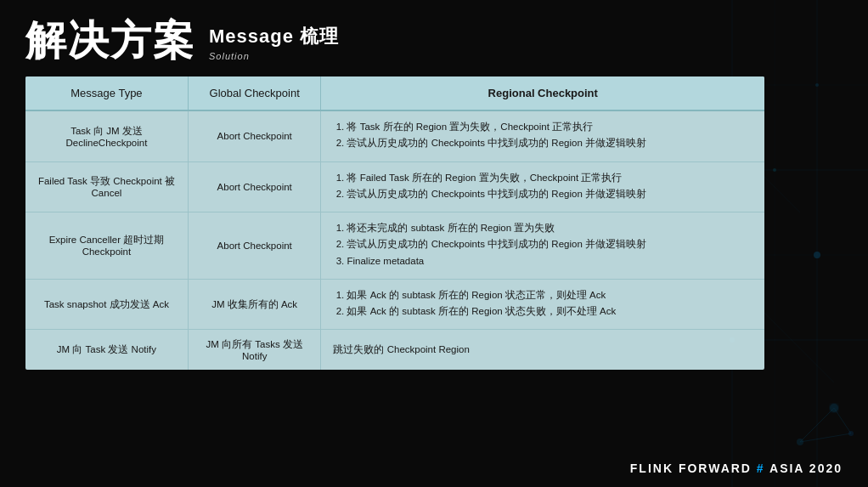 The image size is (868, 487). I want to click on cell-global-0: Abort Checkpoint, so click(255, 136).